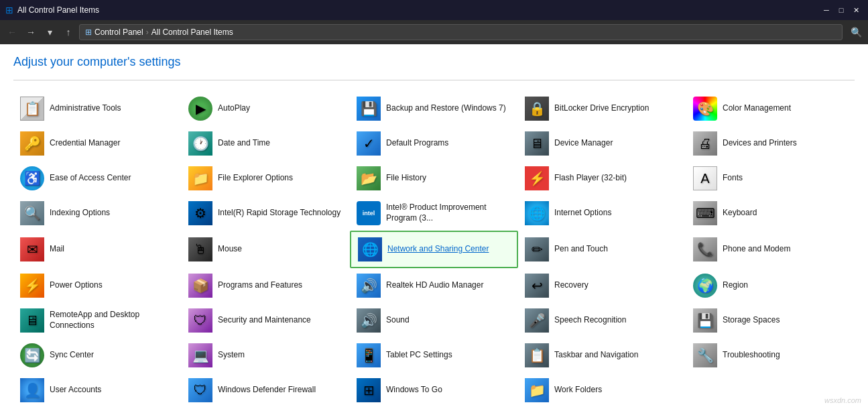 The image size is (868, 411). I want to click on tablet-pc-icon: 📱, so click(369, 355).